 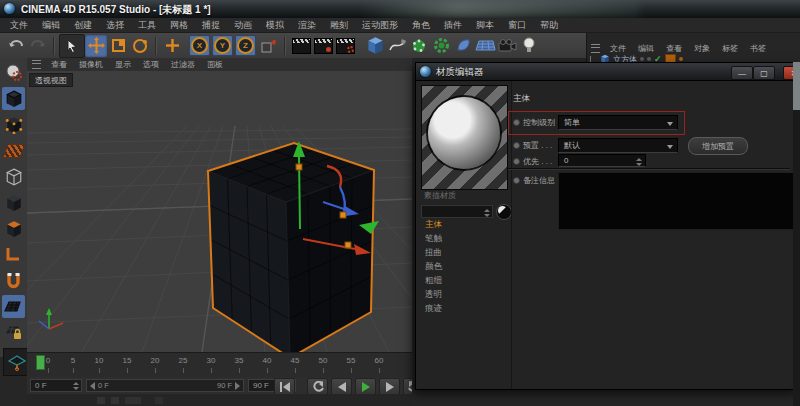 What do you see at coordinates (419, 46) in the screenshot?
I see `add-generator-button` at bounding box center [419, 46].